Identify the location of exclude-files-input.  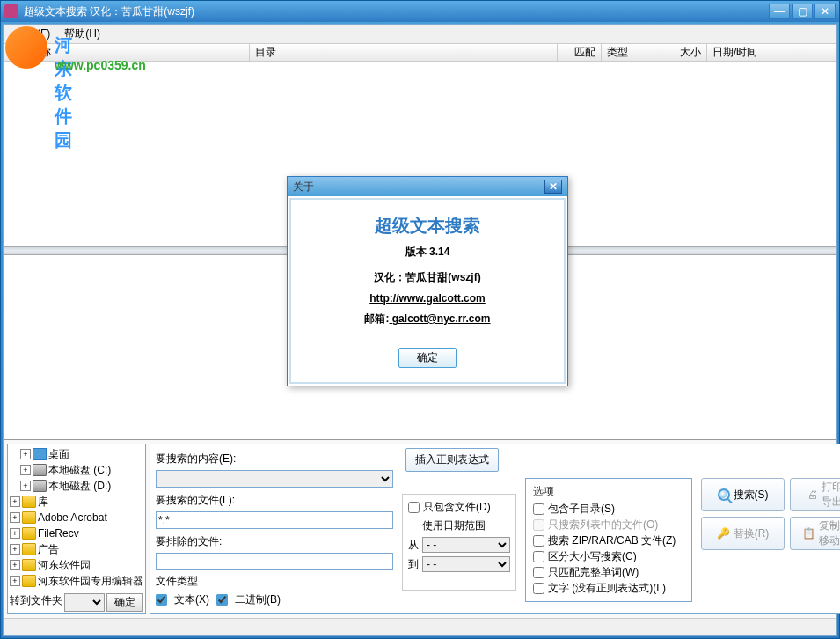
(274, 562).